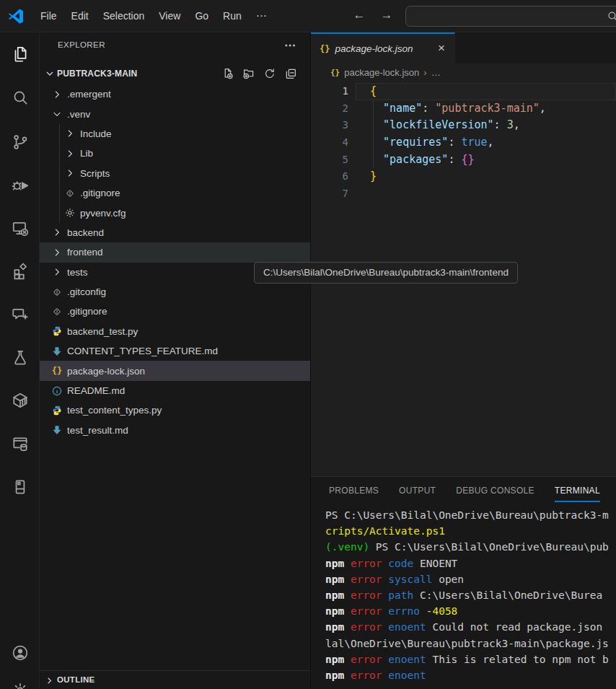  What do you see at coordinates (175, 391) in the screenshot?
I see `tree-file-readme-md: README.md` at bounding box center [175, 391].